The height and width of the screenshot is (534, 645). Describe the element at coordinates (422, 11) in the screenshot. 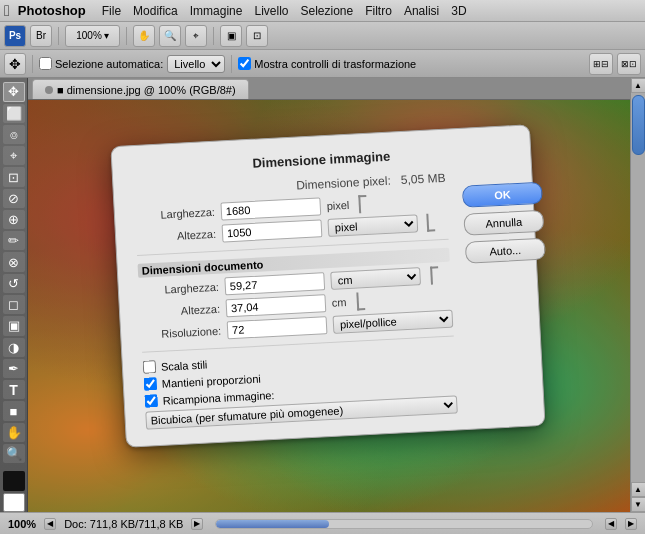

I see `menu-analisi: Analisi` at that location.